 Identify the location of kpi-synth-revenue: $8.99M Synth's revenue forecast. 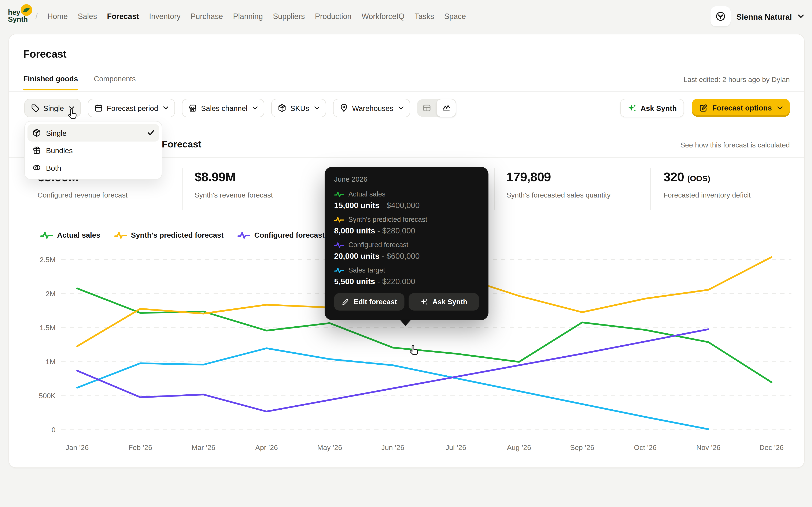
(234, 184).